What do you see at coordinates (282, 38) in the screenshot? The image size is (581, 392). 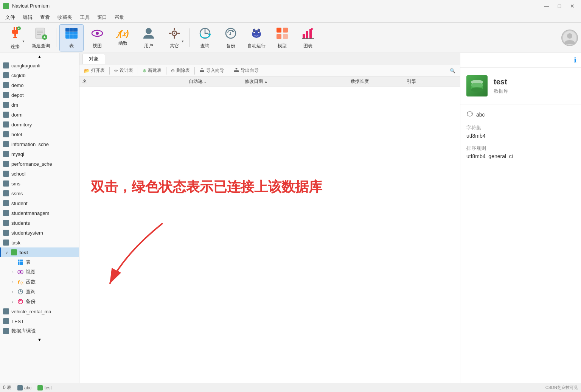 I see `model-button: 模型` at bounding box center [282, 38].